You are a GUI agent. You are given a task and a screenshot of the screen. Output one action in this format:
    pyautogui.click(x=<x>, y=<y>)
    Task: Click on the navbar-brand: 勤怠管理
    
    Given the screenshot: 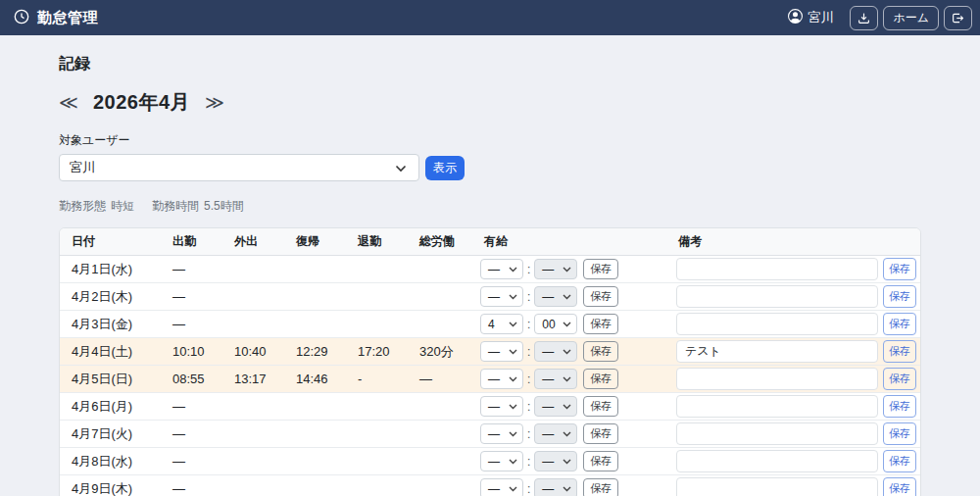 What is the action you would take?
    pyautogui.click(x=56, y=18)
    